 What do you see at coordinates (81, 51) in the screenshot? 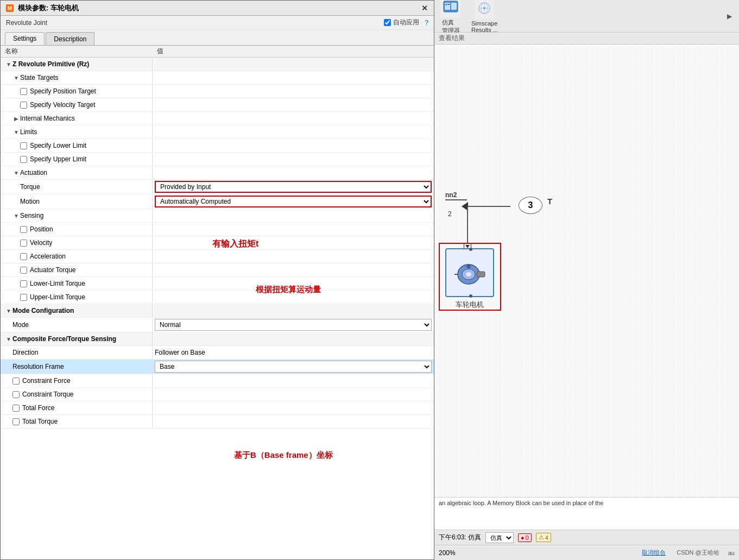
I see `col-name-header: 名称` at bounding box center [81, 51].